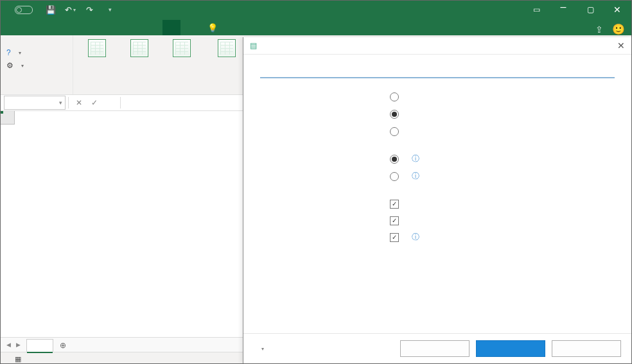 The image size is (632, 364). Describe the element at coordinates (502, 204) in the screenshot. I see `check-preserve-formatting: ✓` at that location.